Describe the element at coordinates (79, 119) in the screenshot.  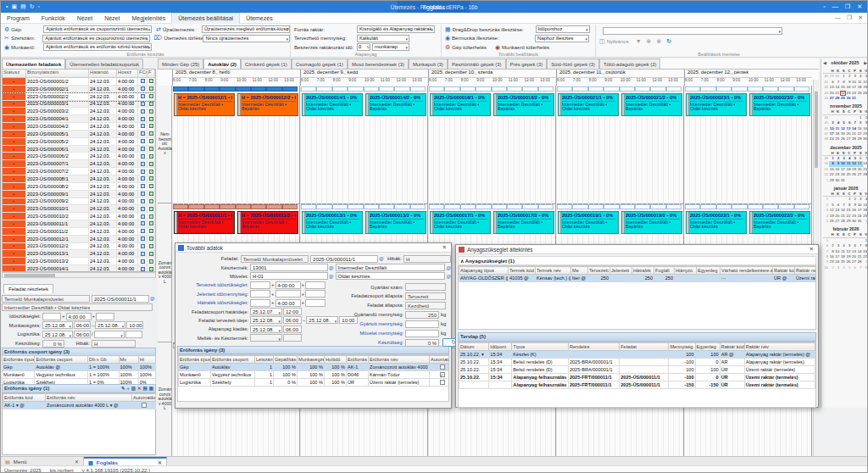
I see `task-row: ▪2023-ÚS/000004/124.12.03.4:00:00` at that location.